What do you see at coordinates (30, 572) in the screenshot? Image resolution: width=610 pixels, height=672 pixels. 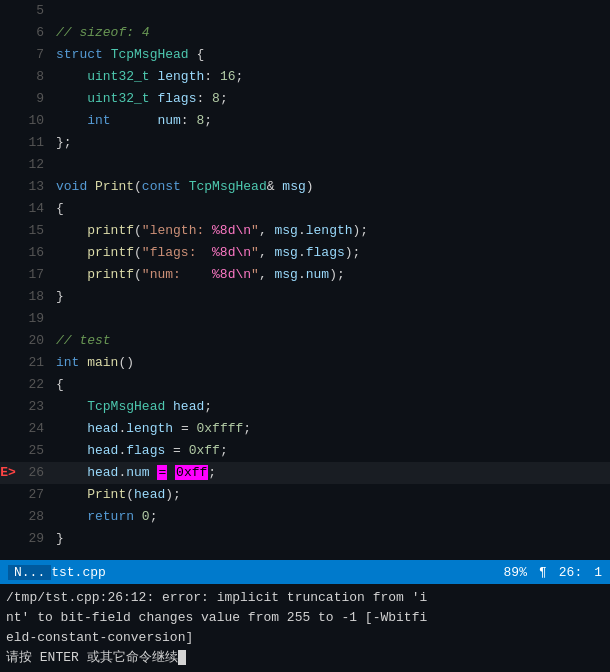 I see `vim-mode: N...` at bounding box center [30, 572].